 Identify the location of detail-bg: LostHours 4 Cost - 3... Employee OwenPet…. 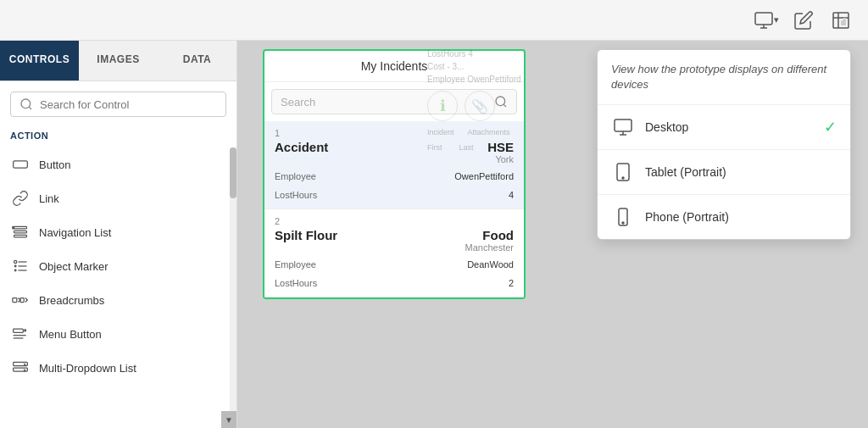
(512, 100).